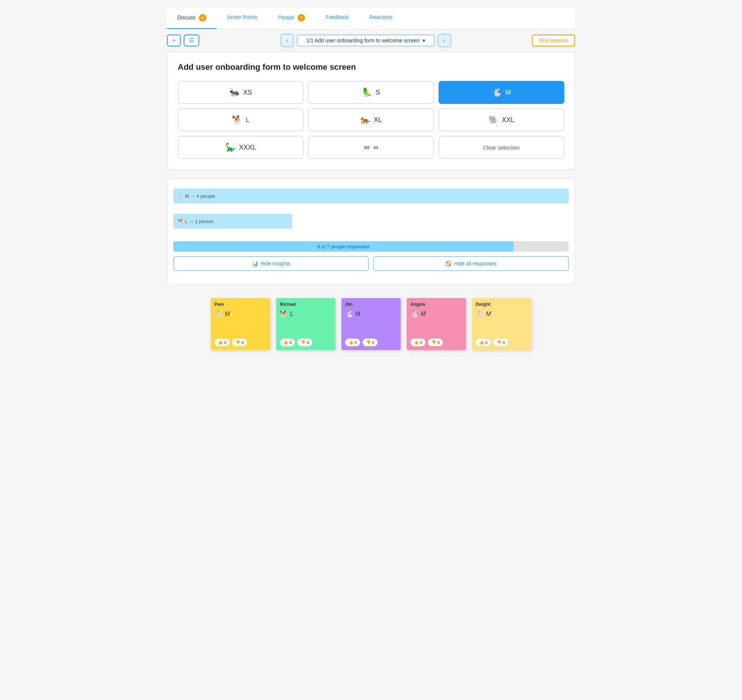 The width and height of the screenshot is (742, 700). I want to click on chevron-right-icon: ›, so click(444, 40).